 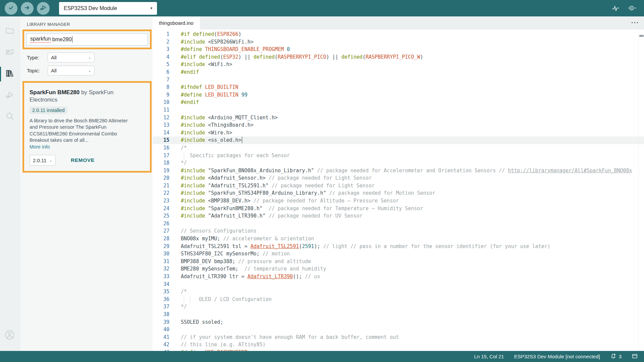 What do you see at coordinates (161, 247) in the screenshot?
I see `line-number: 29` at bounding box center [161, 247].